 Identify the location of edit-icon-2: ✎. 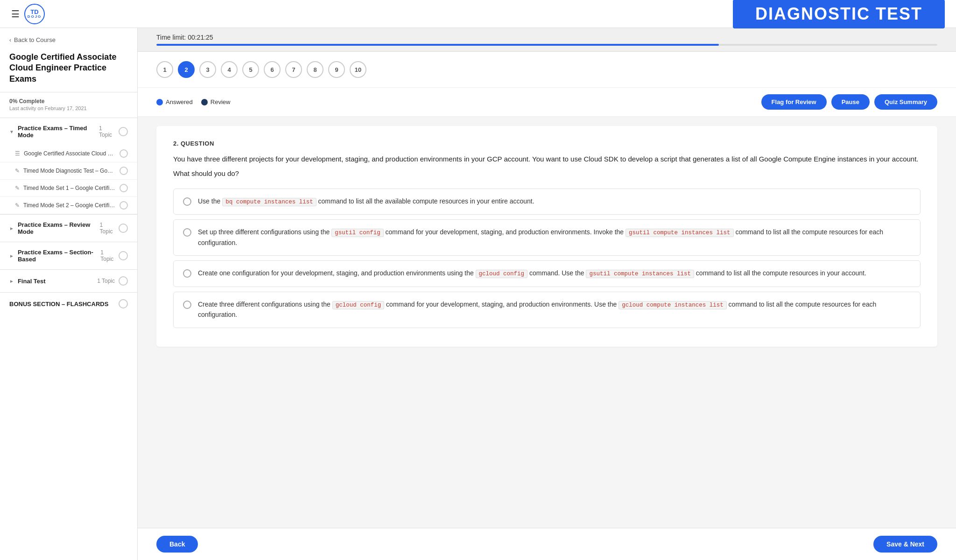
(17, 188).